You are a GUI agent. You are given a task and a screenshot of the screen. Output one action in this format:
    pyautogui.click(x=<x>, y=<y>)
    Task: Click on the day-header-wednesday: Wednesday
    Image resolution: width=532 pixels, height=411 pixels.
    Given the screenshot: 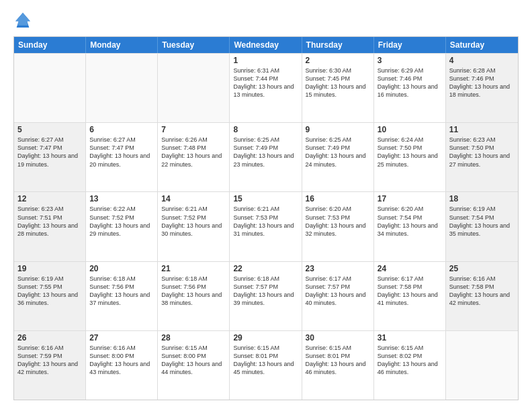 What is the action you would take?
    pyautogui.click(x=266, y=45)
    